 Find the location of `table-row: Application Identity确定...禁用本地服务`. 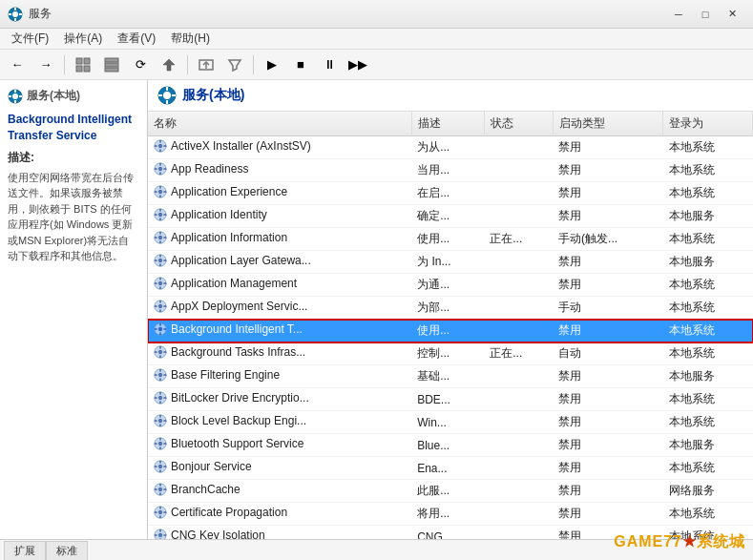

table-row: Application Identity确定...禁用本地服务 is located at coordinates (450, 217).